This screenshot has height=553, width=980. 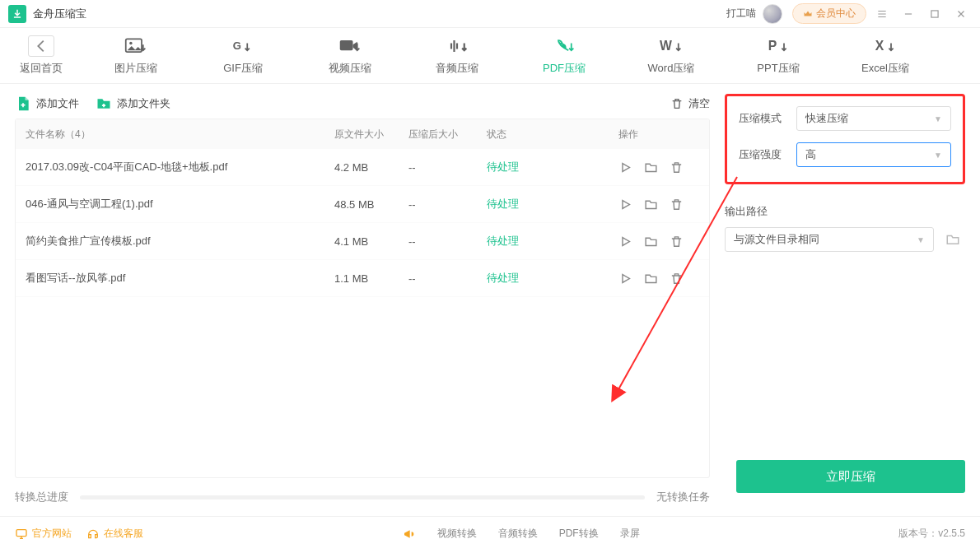 I want to click on nav-back-label: 返回首页, so click(x=41, y=68).